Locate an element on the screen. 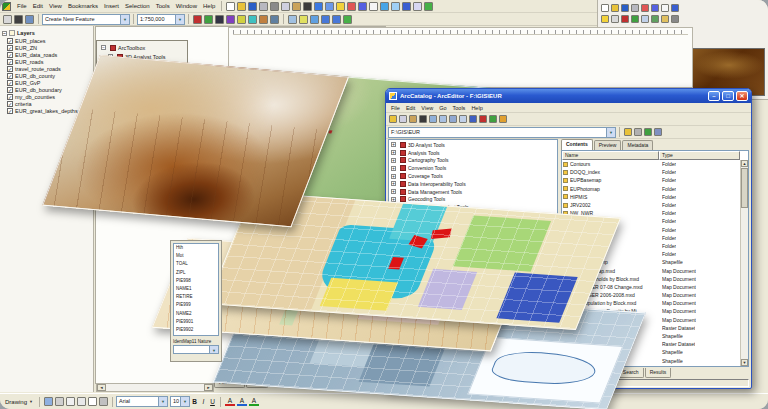 This screenshot has width=768, height=409. disconnect-folder-icon is located at coordinates (638, 132).